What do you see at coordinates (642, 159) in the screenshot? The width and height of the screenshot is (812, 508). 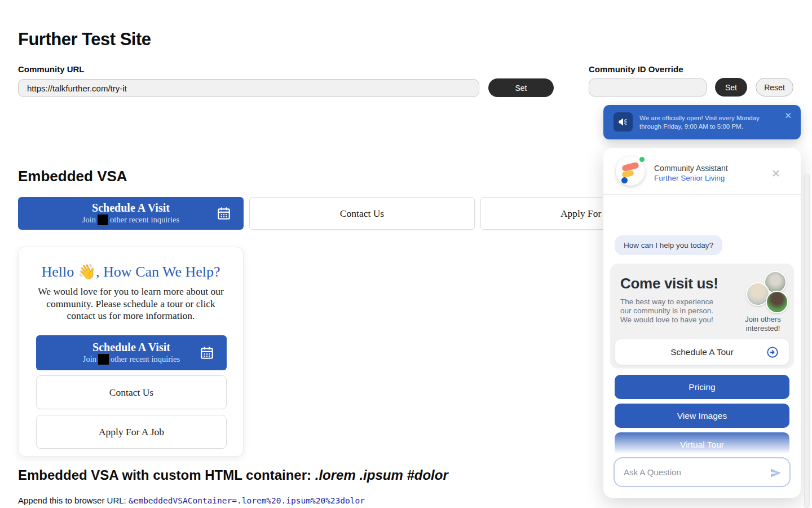 I see `online-status-dot` at bounding box center [642, 159].